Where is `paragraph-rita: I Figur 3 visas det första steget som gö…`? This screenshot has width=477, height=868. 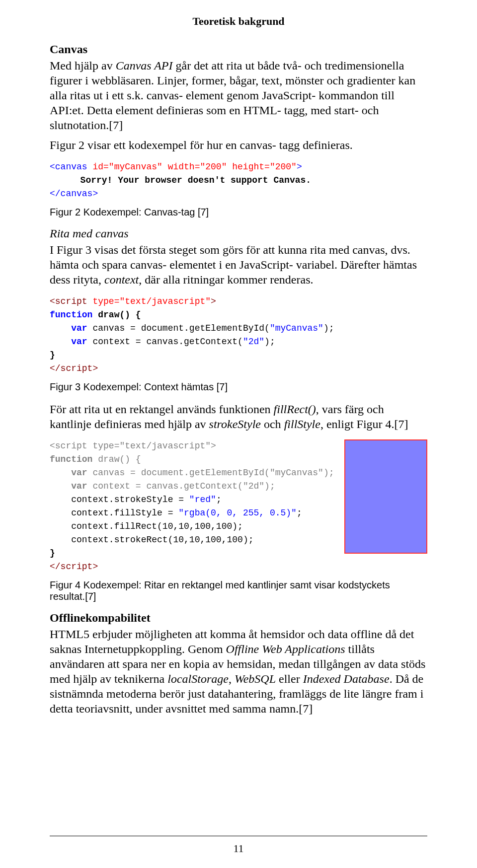
paragraph-rita: I Figur 3 visas det första steget som gö… is located at coordinates (238, 265).